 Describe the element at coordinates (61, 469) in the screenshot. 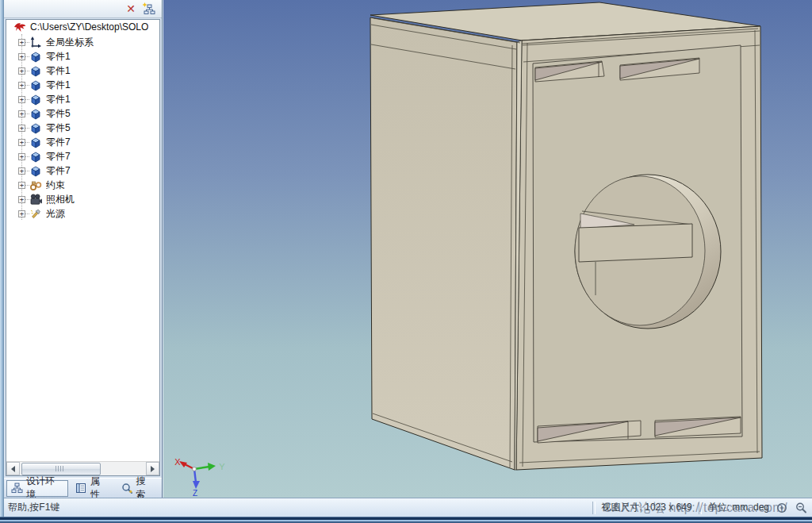

I see `scrollbar-thumb` at that location.